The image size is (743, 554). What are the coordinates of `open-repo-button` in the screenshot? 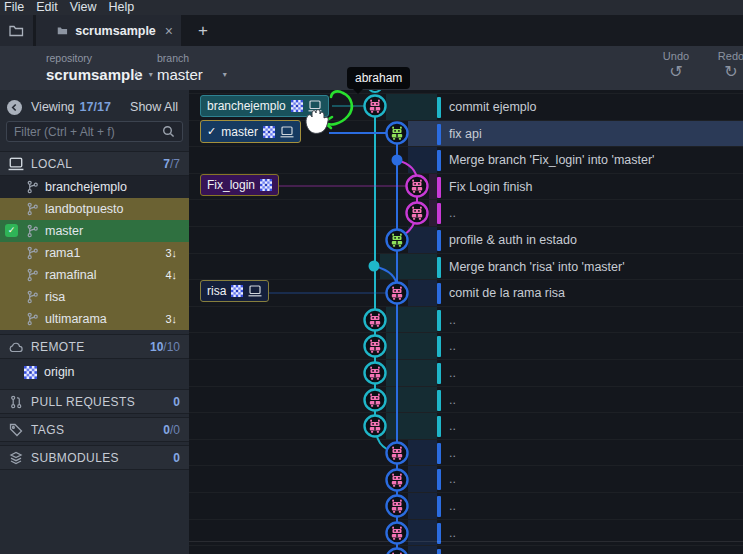 It's located at (16, 30).